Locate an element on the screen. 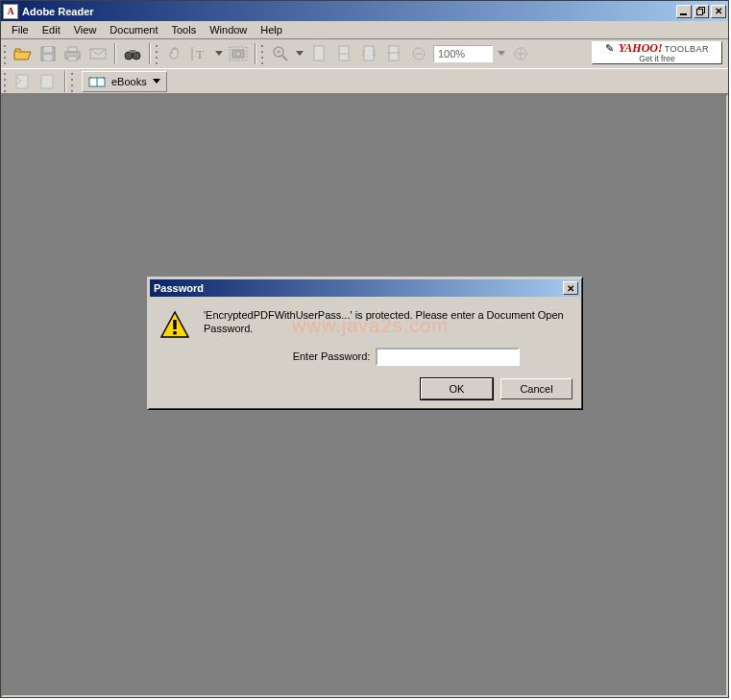 This screenshot has width=731, height=700. toolbars: T is located at coordinates (365, 67).